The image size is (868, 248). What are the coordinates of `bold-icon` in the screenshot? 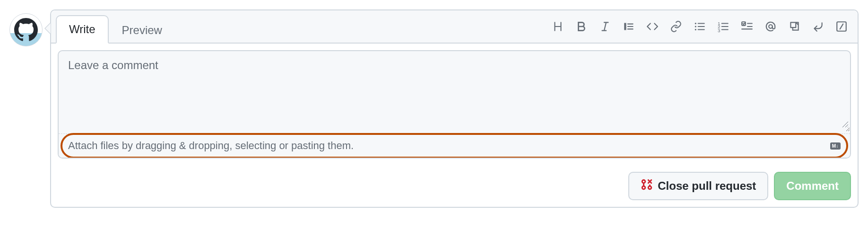 It's located at (582, 27).